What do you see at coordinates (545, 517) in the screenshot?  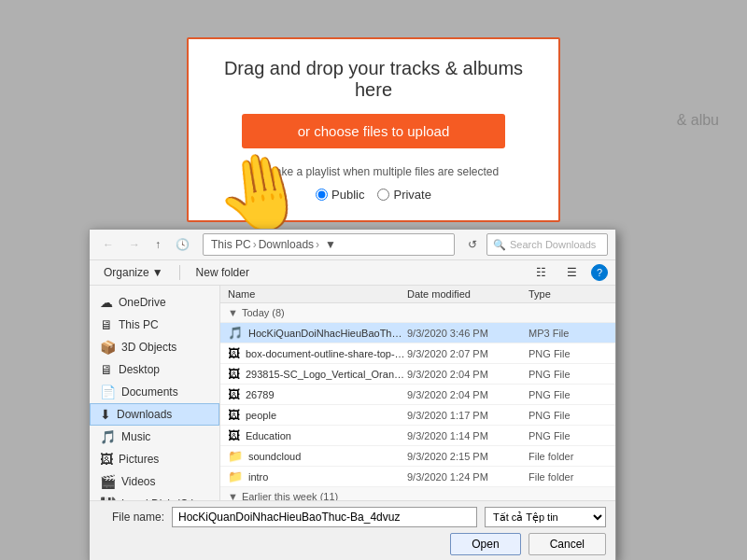 I see `filetype-select: Tất cả Tệp tin` at bounding box center [545, 517].